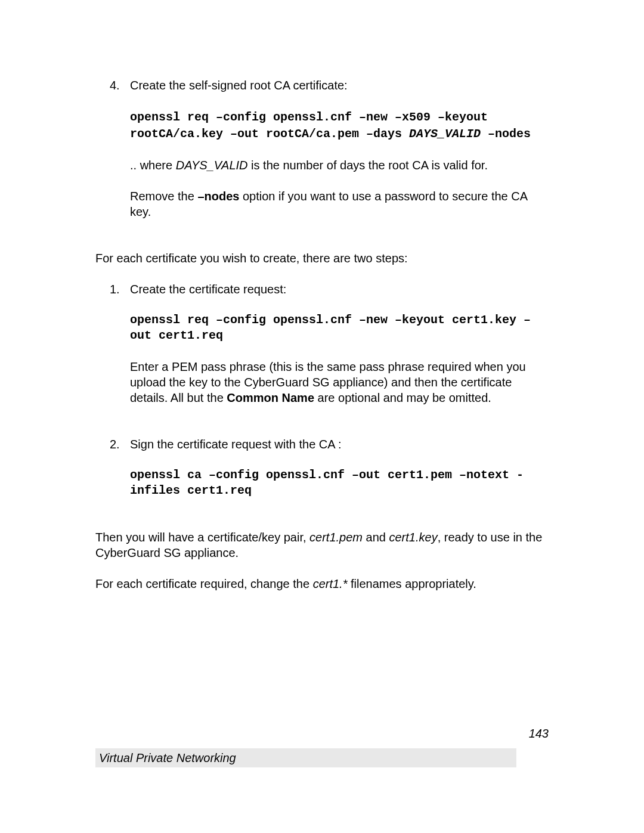  I want to click on note-line: Remove the –nodes option if you want to …, so click(339, 204).